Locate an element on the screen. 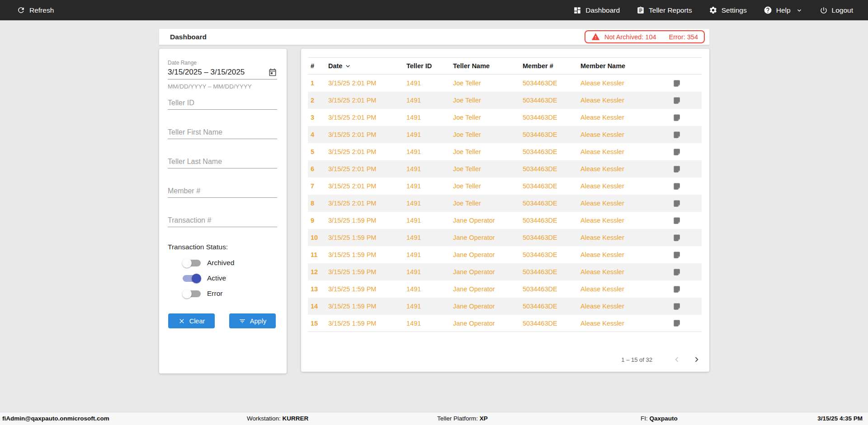 The height and width of the screenshot is (425, 868). row-number: 5 is located at coordinates (316, 152).